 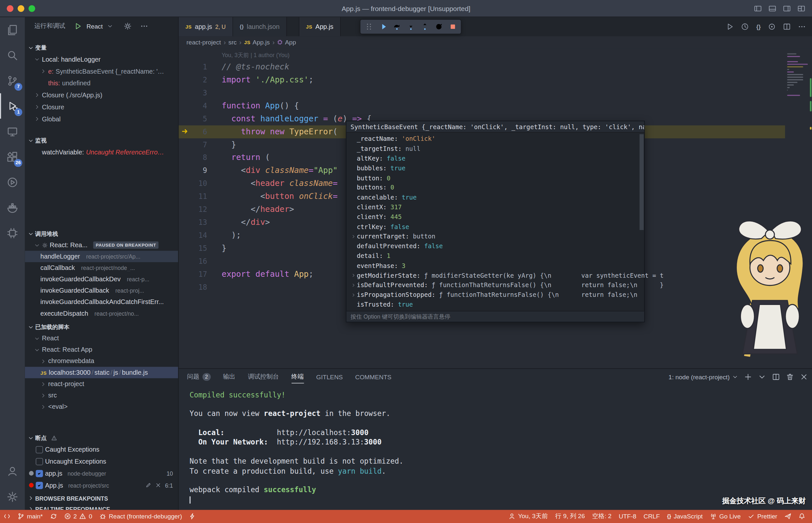 What do you see at coordinates (260, 27) in the screenshot?
I see `editor-tab-launch.json: {}launch.json` at bounding box center [260, 27].